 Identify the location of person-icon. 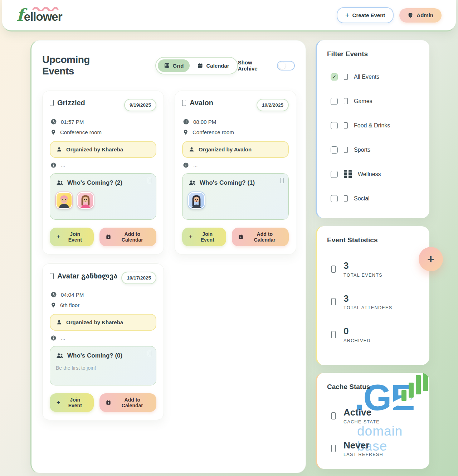
(59, 150).